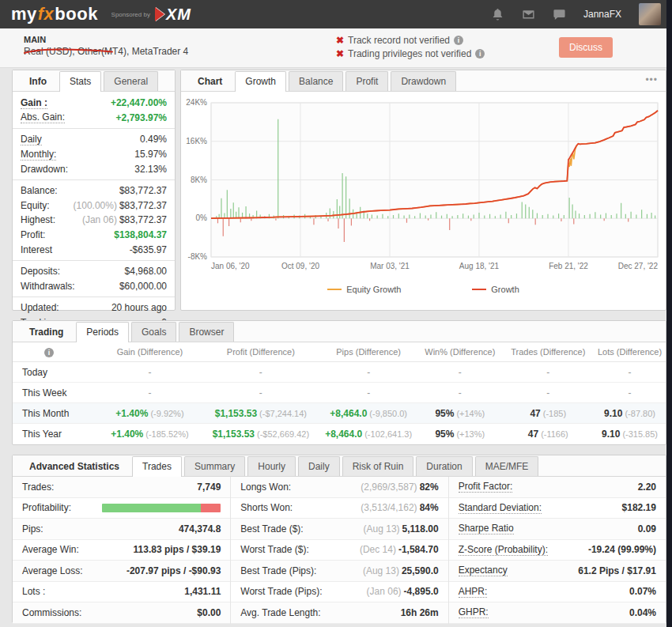  What do you see at coordinates (215, 466) in the screenshot?
I see `tab-summary: Summary` at bounding box center [215, 466].